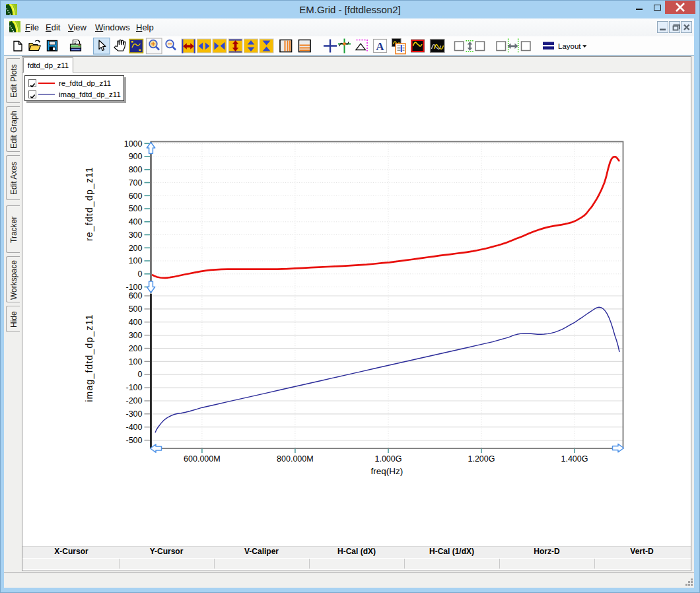 The width and height of the screenshot is (700, 593). What do you see at coordinates (89, 358) in the screenshot?
I see `svg-text: imag_fdtd_dp_z11` at bounding box center [89, 358].